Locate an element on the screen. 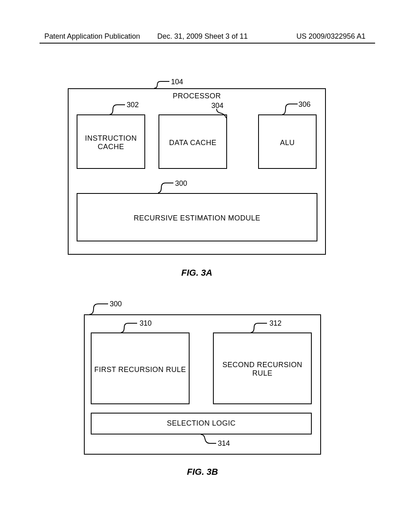  figA-caption: FIG. 3A is located at coordinates (197, 273).